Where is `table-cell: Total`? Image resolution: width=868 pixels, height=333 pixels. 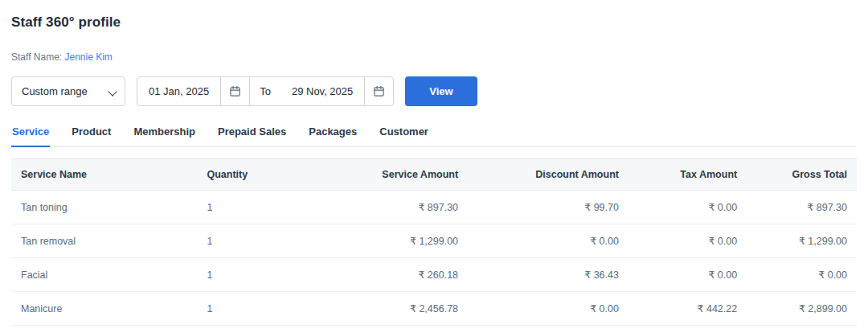
table-cell: Total is located at coordinates (104, 330).